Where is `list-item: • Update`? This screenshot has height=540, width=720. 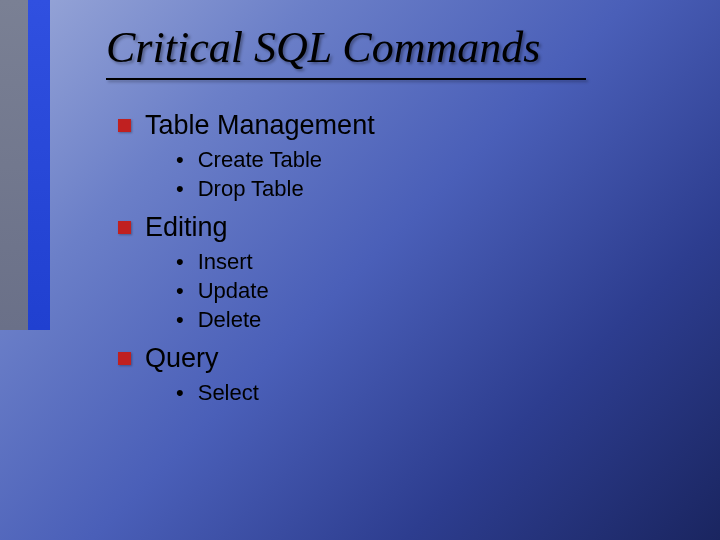 list-item: • Update is located at coordinates (276, 291).